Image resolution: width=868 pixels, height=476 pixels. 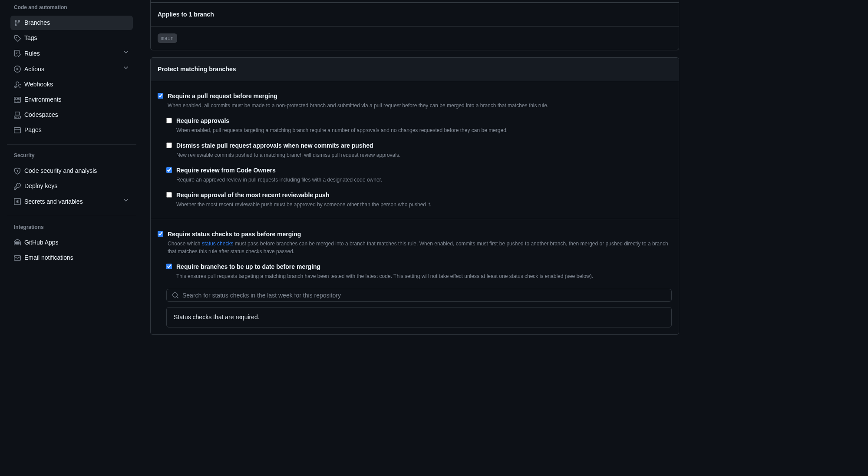 What do you see at coordinates (72, 130) in the screenshot?
I see `sidebar-item-pages: Pages` at bounding box center [72, 130].